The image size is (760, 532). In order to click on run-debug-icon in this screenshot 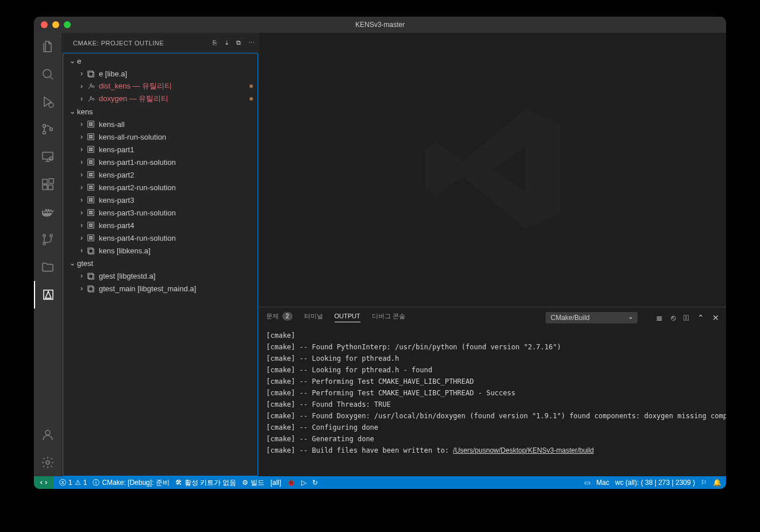, I will do `click(48, 102)`.